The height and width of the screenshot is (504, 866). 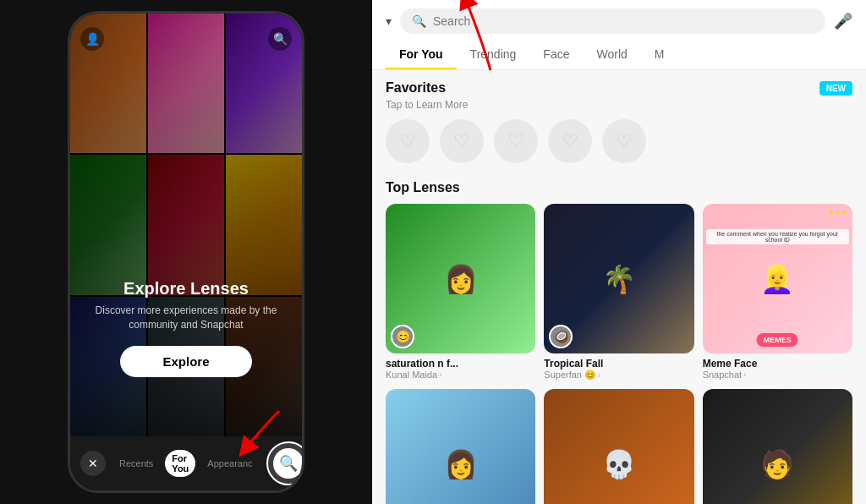 I want to click on lens-thumb-5: 💀, so click(x=619, y=446).